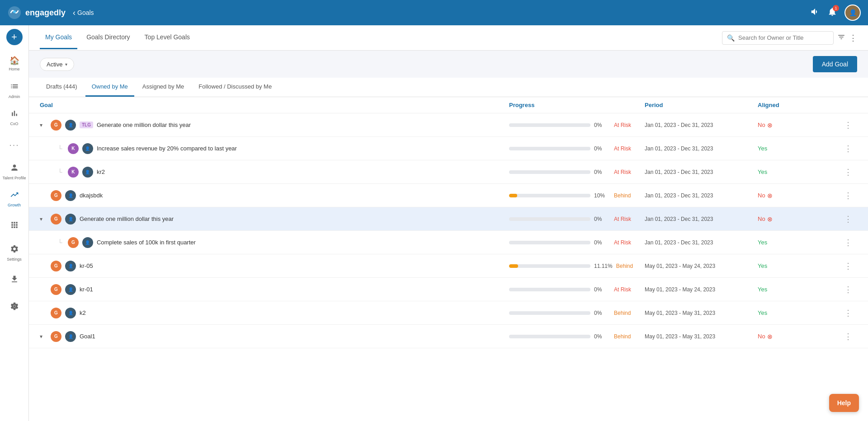 This screenshot has width=868, height=421. Describe the element at coordinates (577, 313) in the screenshot. I see `progress-cell: 0% Behind` at that location.